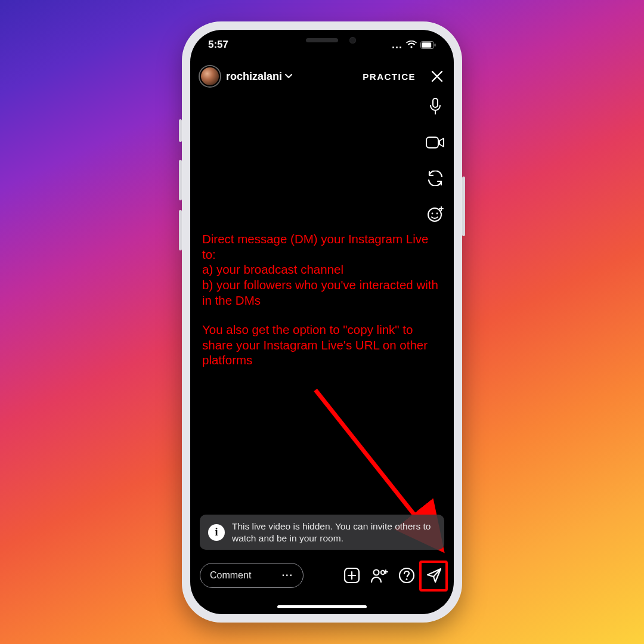  I want to click on close-icon, so click(437, 76).